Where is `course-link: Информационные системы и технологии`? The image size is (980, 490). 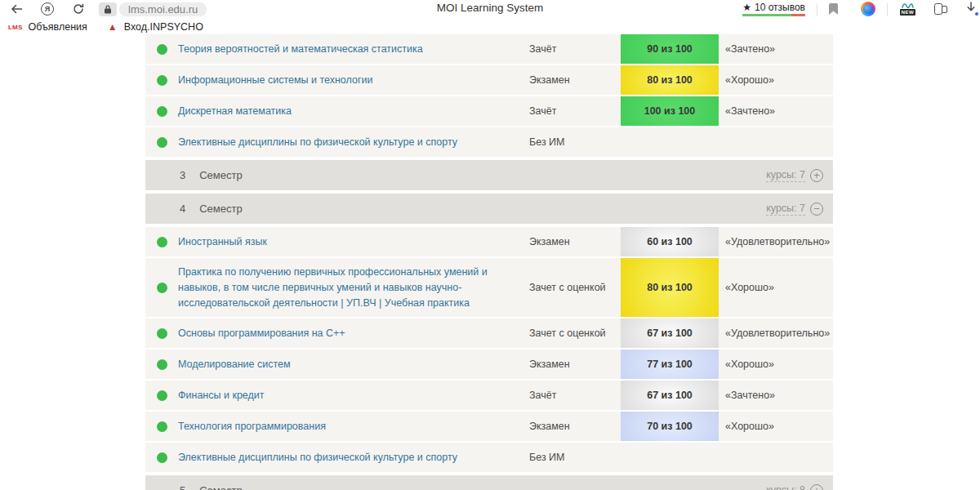
course-link: Информационные системы и технологии is located at coordinates (275, 80).